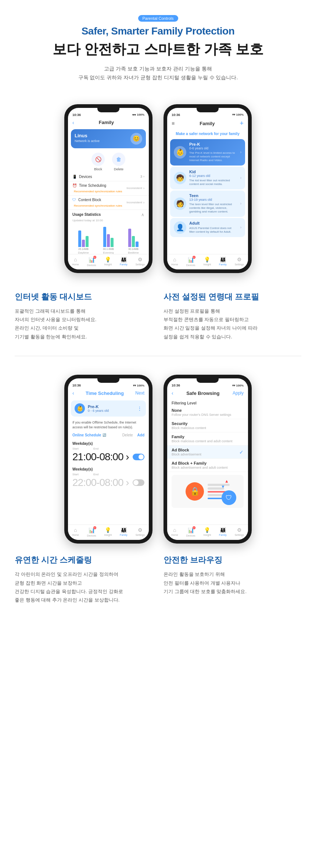 This screenshot has width=316, height=868. I want to click on nav-settings-3: ⚙ Settings, so click(140, 532).